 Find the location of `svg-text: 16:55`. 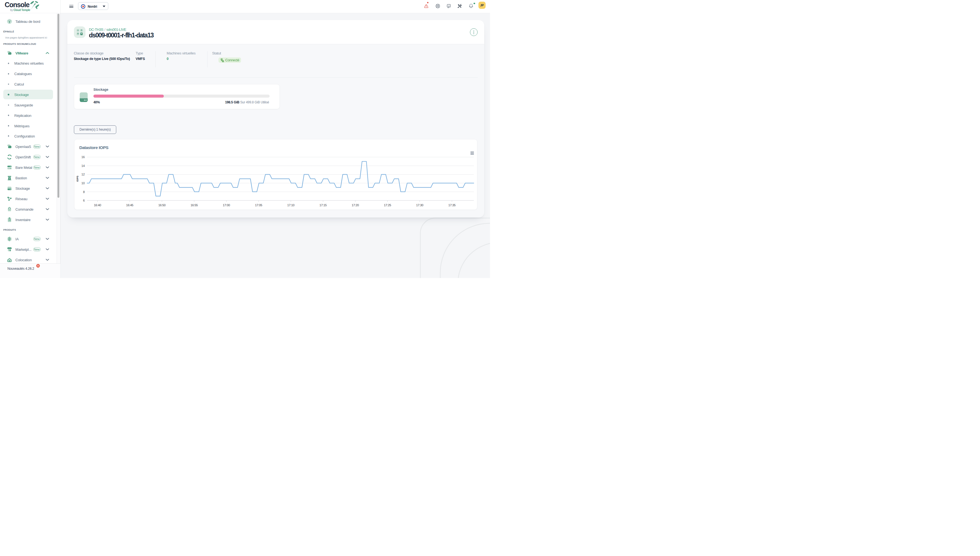

svg-text: 16:55 is located at coordinates (194, 205).